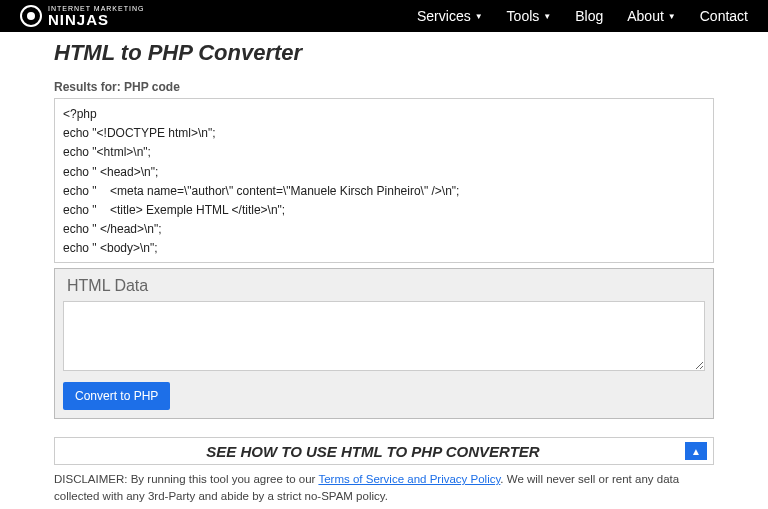 This screenshot has width=768, height=509. I want to click on triangle-up-icon: ▲, so click(696, 451).